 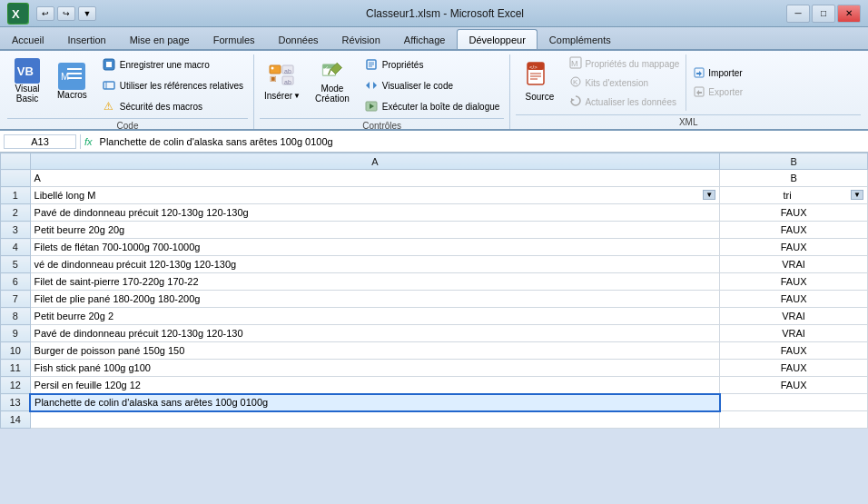 What do you see at coordinates (625, 64) in the screenshot?
I see `proprietes-map-button: M Propriétés du mappage` at bounding box center [625, 64].